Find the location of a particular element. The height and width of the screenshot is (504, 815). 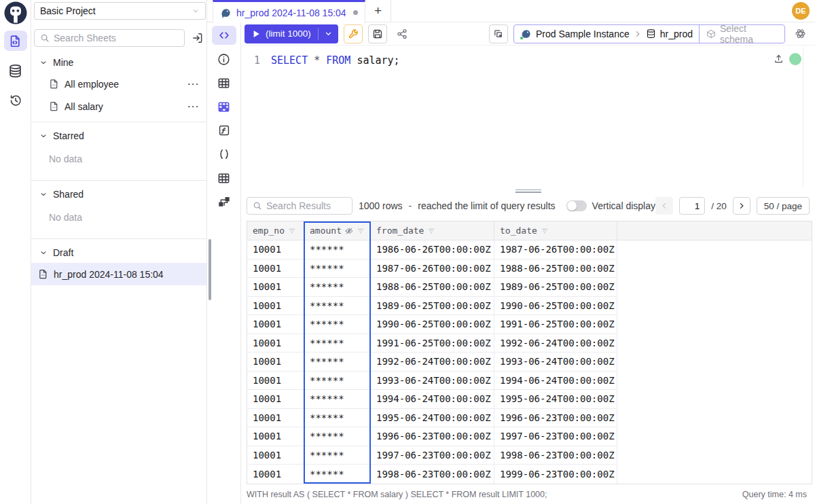

strip-masked-table-button is located at coordinates (224, 107).